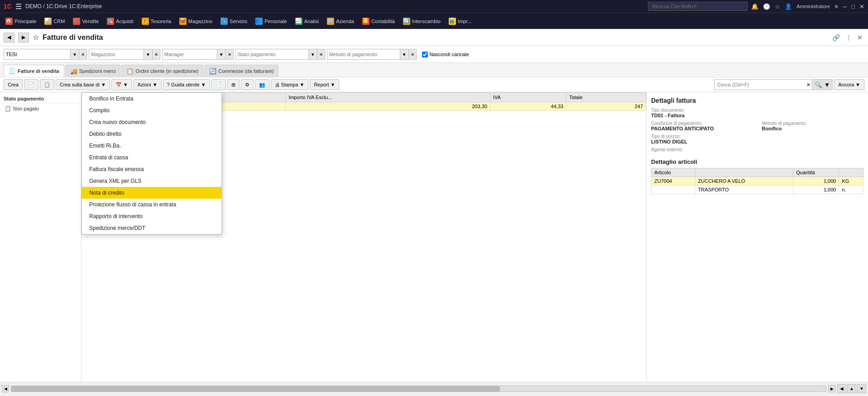  What do you see at coordinates (851, 181) in the screenshot?
I see `art-um-1: KG` at bounding box center [851, 181].